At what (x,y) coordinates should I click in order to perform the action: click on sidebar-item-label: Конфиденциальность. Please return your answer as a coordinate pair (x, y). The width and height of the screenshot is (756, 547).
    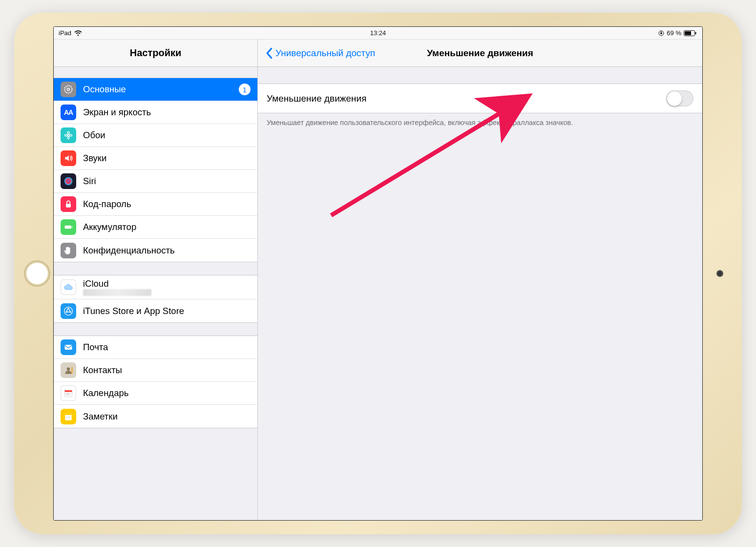
    Looking at the image, I should click on (167, 251).